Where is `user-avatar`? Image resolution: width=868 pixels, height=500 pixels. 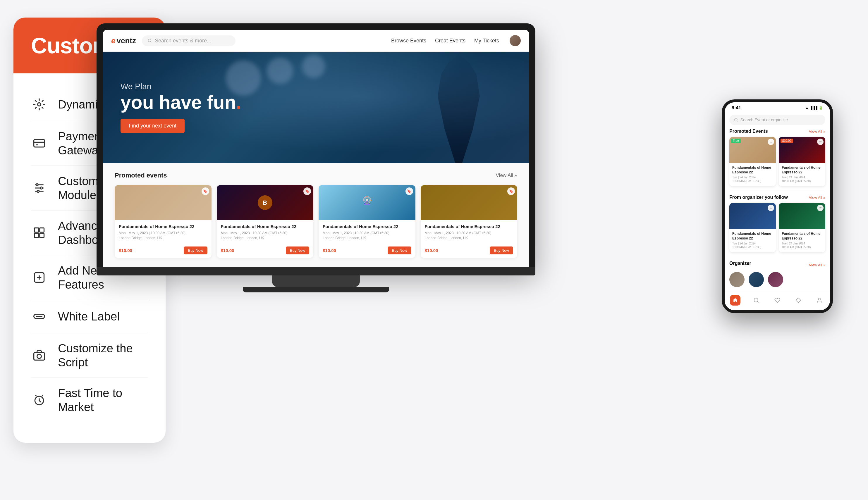 user-avatar is located at coordinates (515, 41).